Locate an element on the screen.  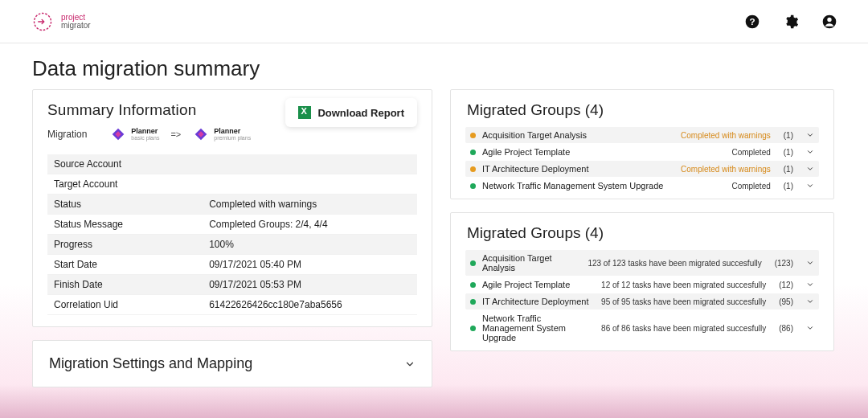
summary-row: Source Account is located at coordinates (232, 164).